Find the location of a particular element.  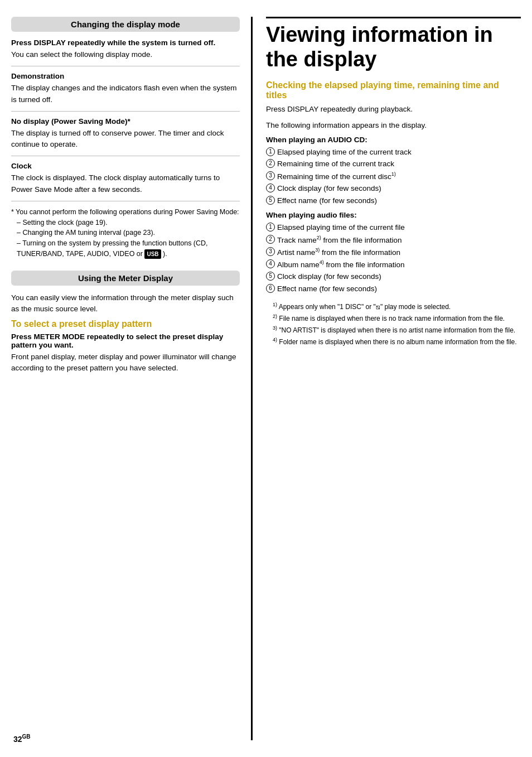

audio-cd-list: 1 Elapsed playing time of the current tr… is located at coordinates (394, 176).